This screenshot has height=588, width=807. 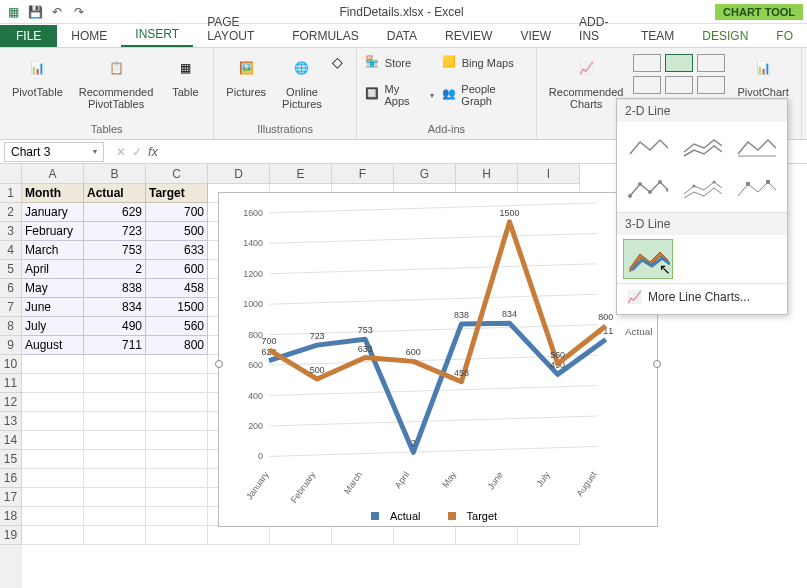 What do you see at coordinates (38, 75) in the screenshot?
I see `pivottable-button: 📊 PivotTable` at bounding box center [38, 75].